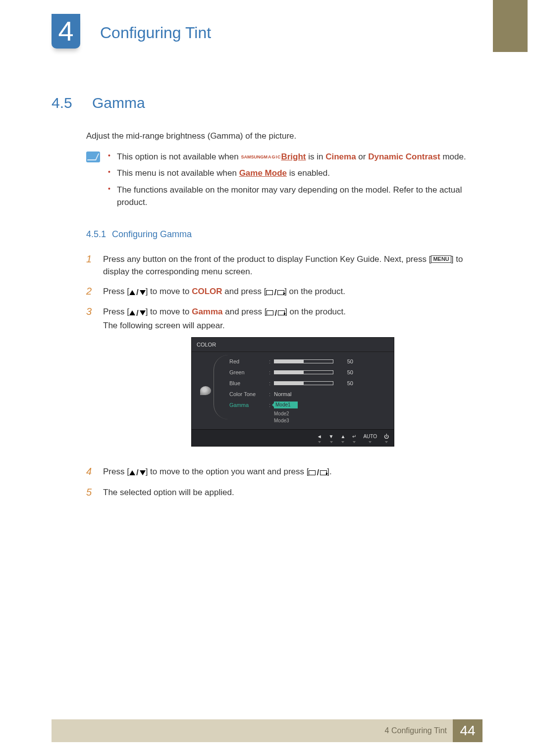 This screenshot has height=756, width=535. What do you see at coordinates (66, 103) in the screenshot?
I see `section-number: 4.5` at bounding box center [66, 103].